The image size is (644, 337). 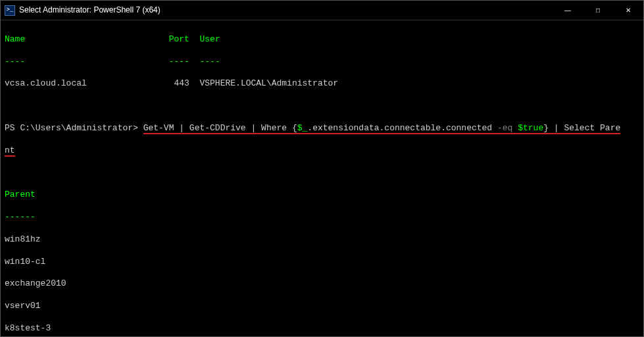 What do you see at coordinates (10, 11) in the screenshot?
I see `powershell-icon: >_` at bounding box center [10, 11].